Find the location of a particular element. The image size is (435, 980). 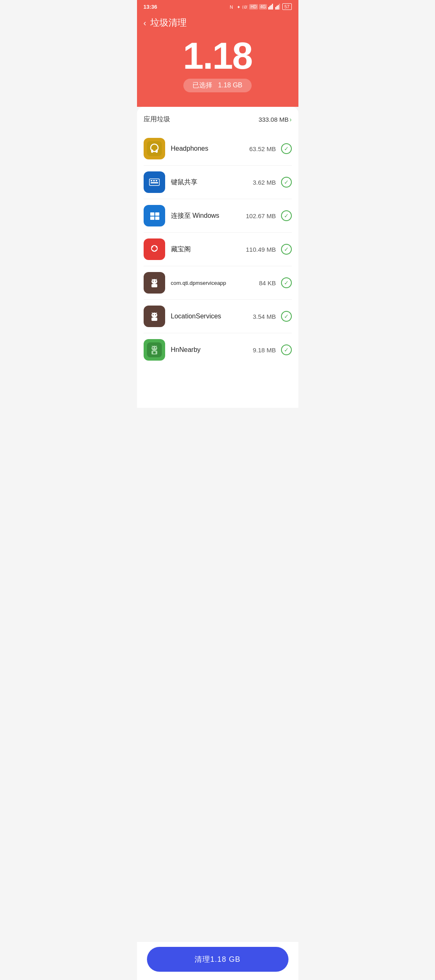

page-title: 垃圾清理 is located at coordinates (168, 23).